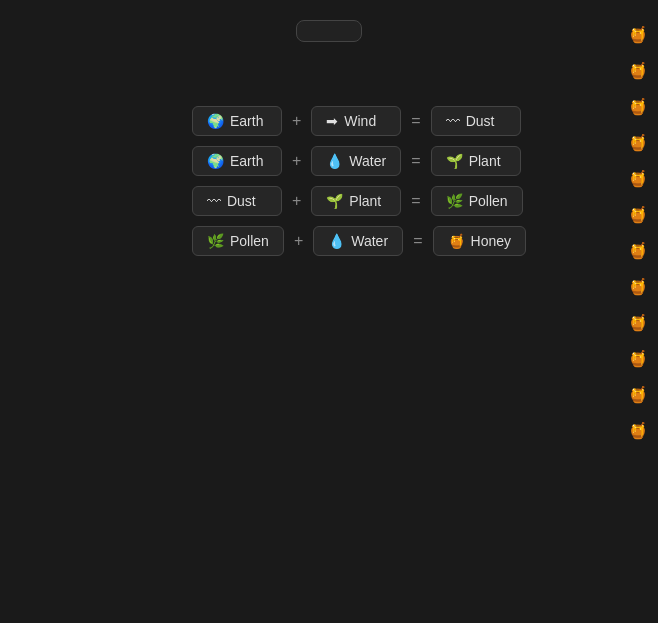 The height and width of the screenshot is (623, 658). Describe the element at coordinates (454, 201) in the screenshot. I see `result-icon: 🌿` at that location.